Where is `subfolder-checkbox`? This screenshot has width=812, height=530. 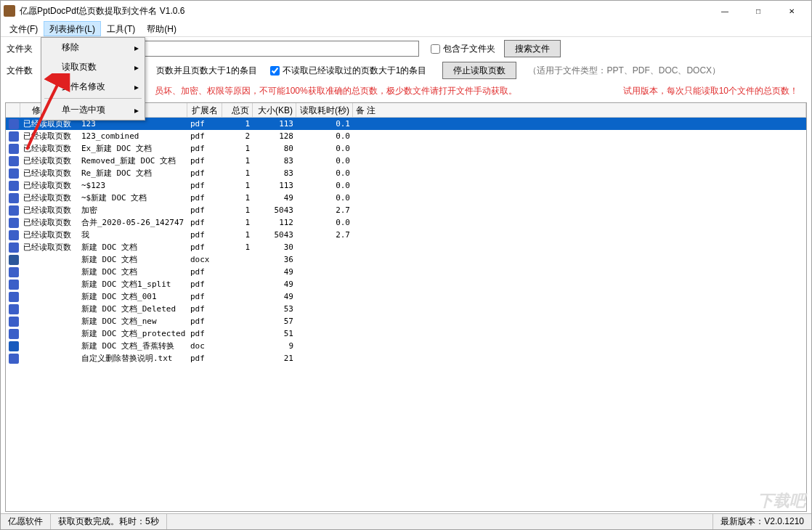 subfolder-checkbox is located at coordinates (436, 49).